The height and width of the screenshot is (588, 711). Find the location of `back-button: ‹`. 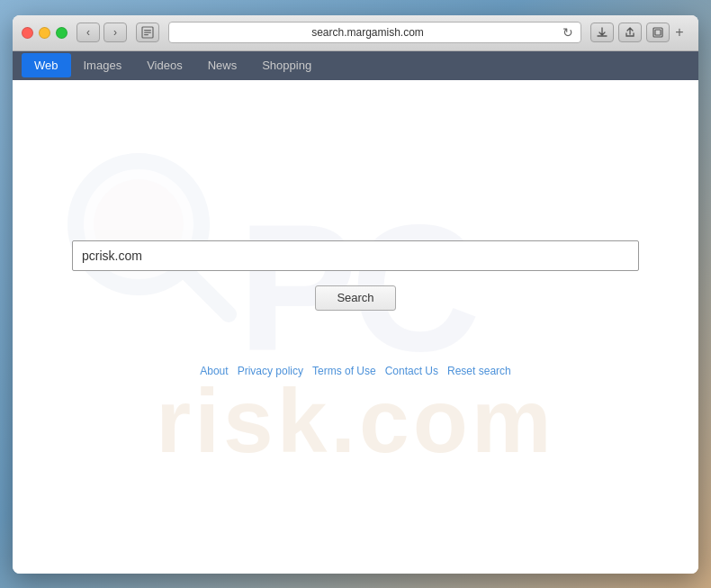

back-button: ‹ is located at coordinates (88, 32).